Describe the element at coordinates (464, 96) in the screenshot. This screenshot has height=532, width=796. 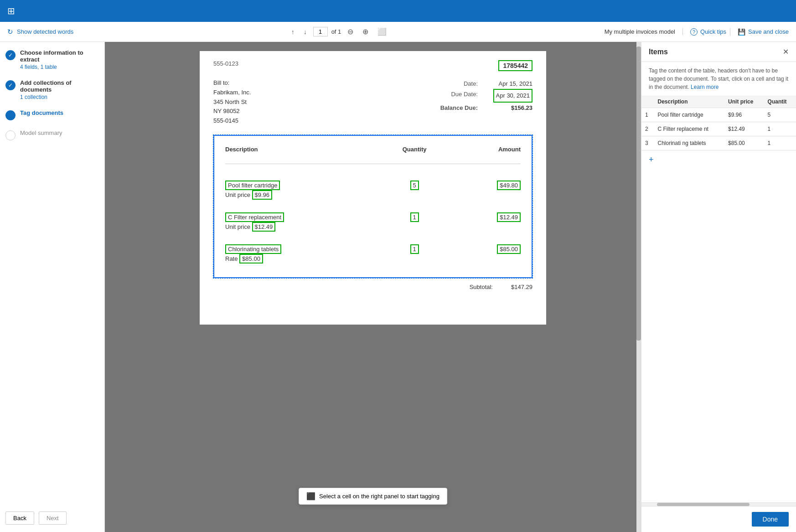
I see `due-date-label: Due Date:` at that location.